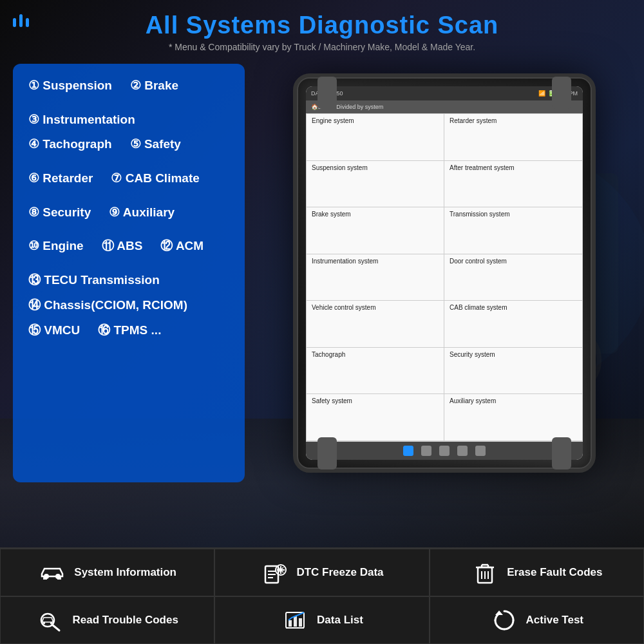 The image size is (644, 644). I want to click on screen-bottombar, so click(444, 451).